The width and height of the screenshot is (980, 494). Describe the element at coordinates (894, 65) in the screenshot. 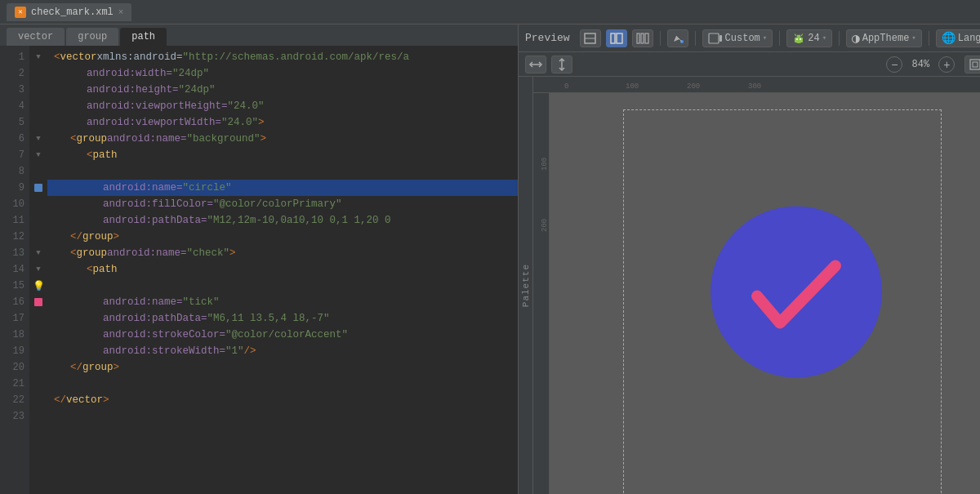

I see `zoom-out-button: −` at that location.